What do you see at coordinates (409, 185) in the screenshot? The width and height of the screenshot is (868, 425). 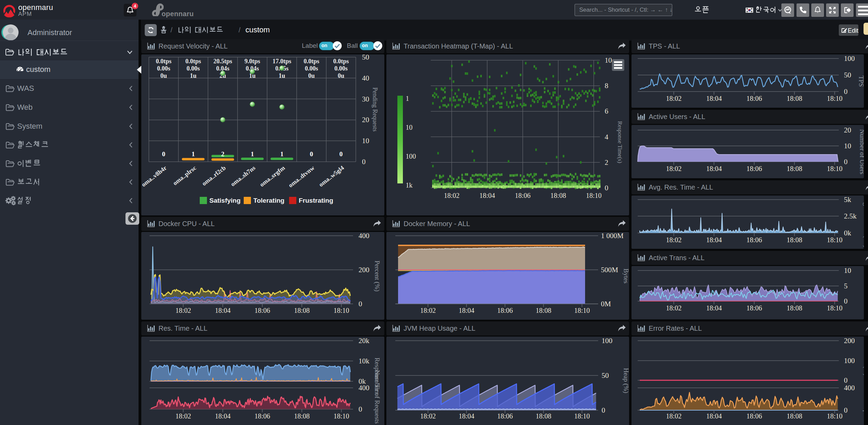 I see `svg-text: 1k` at bounding box center [409, 185].